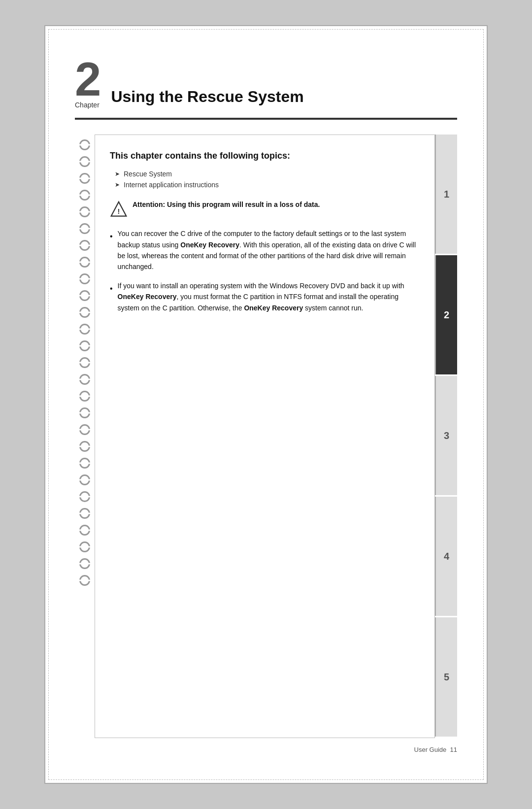 This screenshot has width=532, height=809. What do you see at coordinates (148, 174) in the screenshot?
I see `toc-item-label: Rescue System` at bounding box center [148, 174].